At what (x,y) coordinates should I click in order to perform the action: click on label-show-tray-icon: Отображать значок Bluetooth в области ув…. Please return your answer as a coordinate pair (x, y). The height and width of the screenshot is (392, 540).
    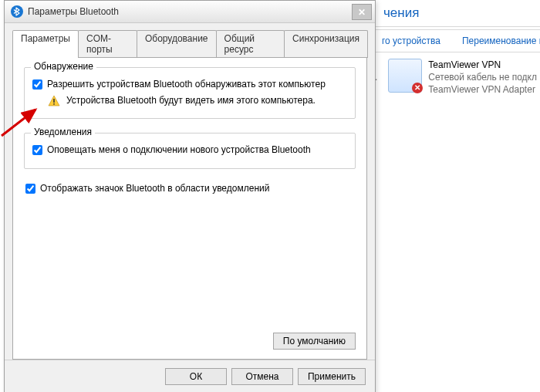
    Looking at the image, I should click on (154, 188).